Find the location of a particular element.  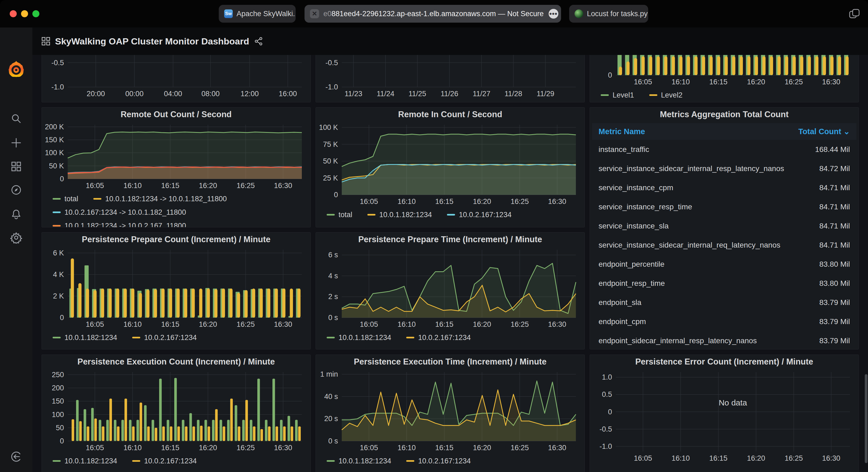

legend-item: 10.0.1.182:1234 -> 10.0.2.167_11800 is located at coordinates (119, 224).